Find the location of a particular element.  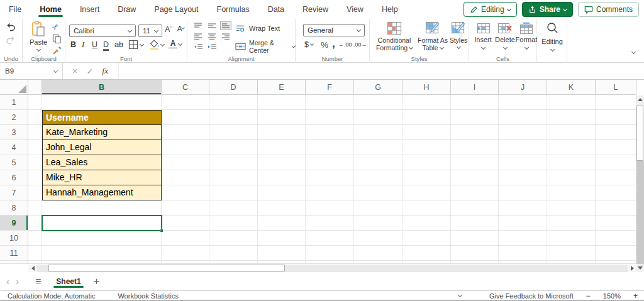

cell-A8 is located at coordinates (35, 208).